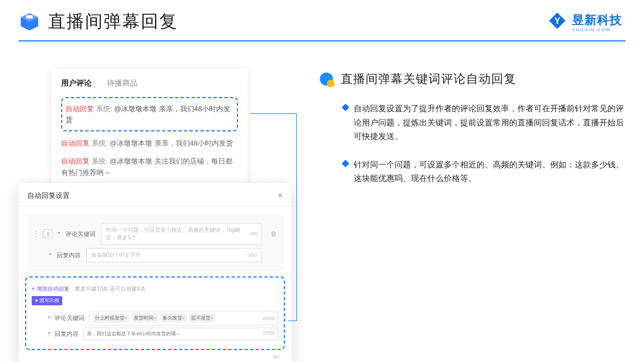 Image resolution: width=644 pixels, height=362 pixels. What do you see at coordinates (150, 167) in the screenshot?
I see `comment-line: 自动回复 系统: @冰墩墩本墩 关注我们的店铺，每日都有热门推荐哟～` at bounding box center [150, 167].